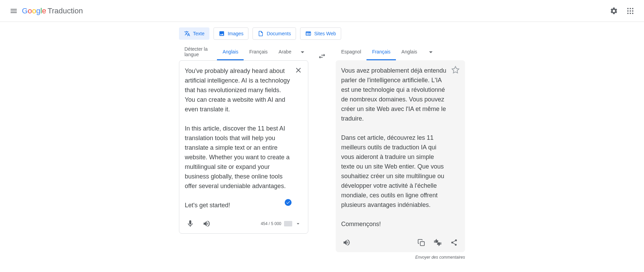 This screenshot has width=644, height=272. What do you see at coordinates (438, 243) in the screenshot?
I see `rate-translation-button` at bounding box center [438, 243].